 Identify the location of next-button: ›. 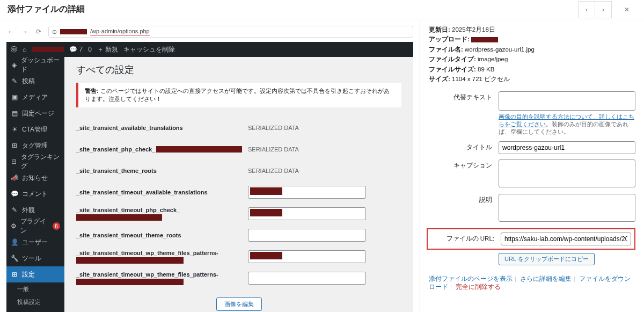
(603, 10).